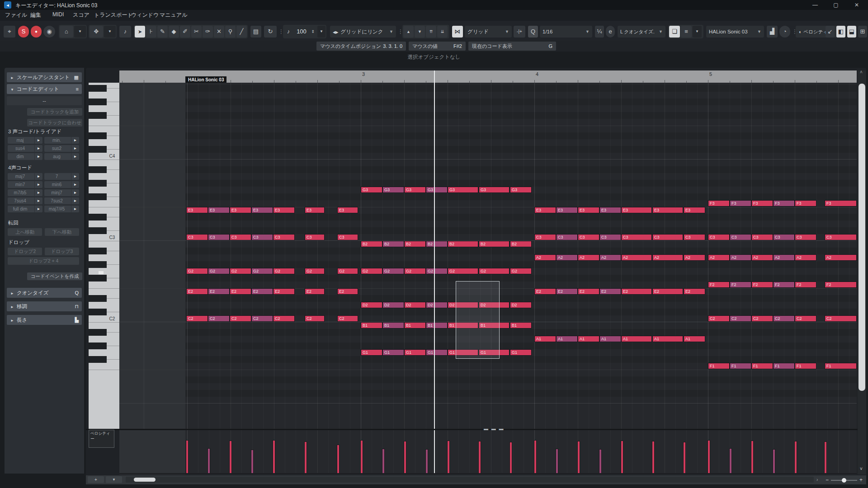 The height and width of the screenshot is (488, 868). I want to click on playhead-ruler, so click(434, 77).